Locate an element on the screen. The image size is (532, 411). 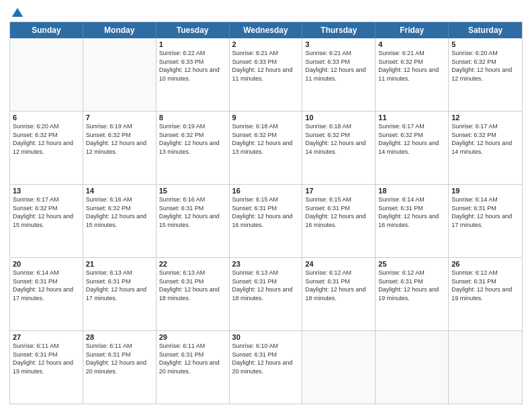
day-number: 8 is located at coordinates (193, 118).